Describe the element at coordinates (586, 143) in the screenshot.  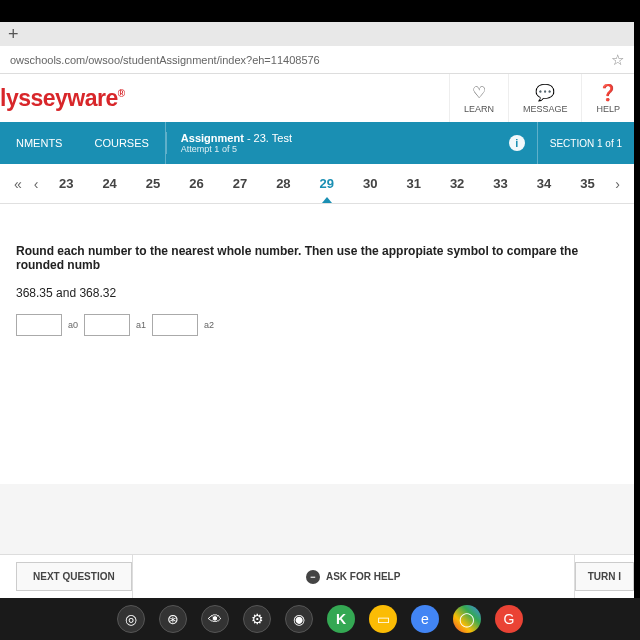
I see `section-label: SECTION 1 of 1` at that location.